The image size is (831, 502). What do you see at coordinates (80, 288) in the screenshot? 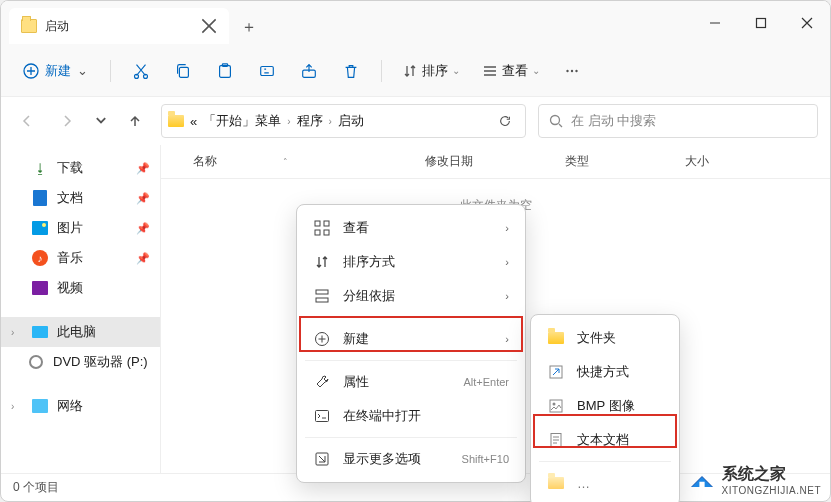
I see `sidebar-item-videos: 视频` at bounding box center [80, 288].